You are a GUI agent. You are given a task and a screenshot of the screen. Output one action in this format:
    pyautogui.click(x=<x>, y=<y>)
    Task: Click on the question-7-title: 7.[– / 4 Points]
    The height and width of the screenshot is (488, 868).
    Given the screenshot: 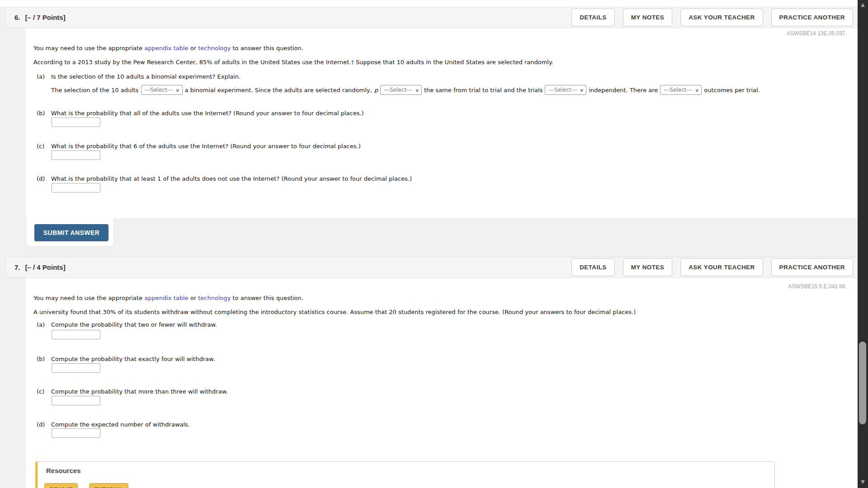 What is the action you would take?
    pyautogui.click(x=40, y=267)
    